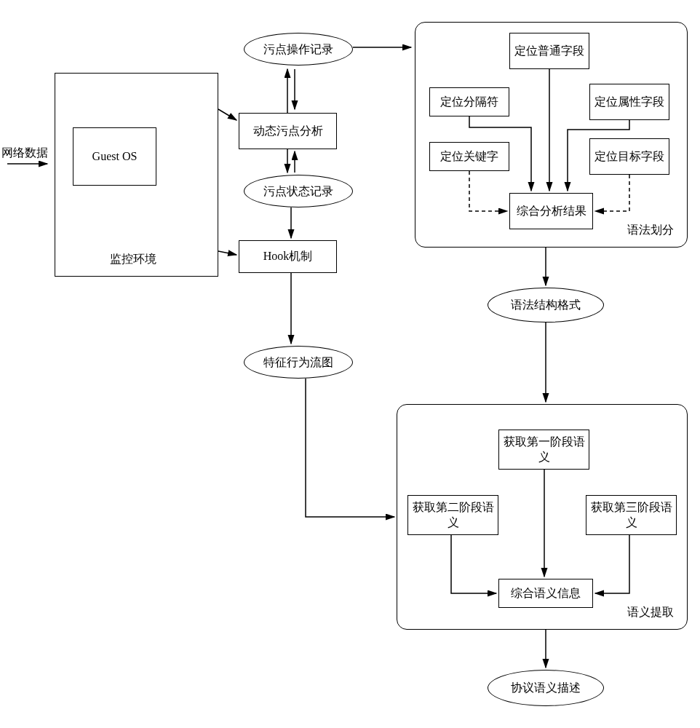  What do you see at coordinates (288, 256) in the screenshot?
I see `hook-box: Hook机制` at bounding box center [288, 256].